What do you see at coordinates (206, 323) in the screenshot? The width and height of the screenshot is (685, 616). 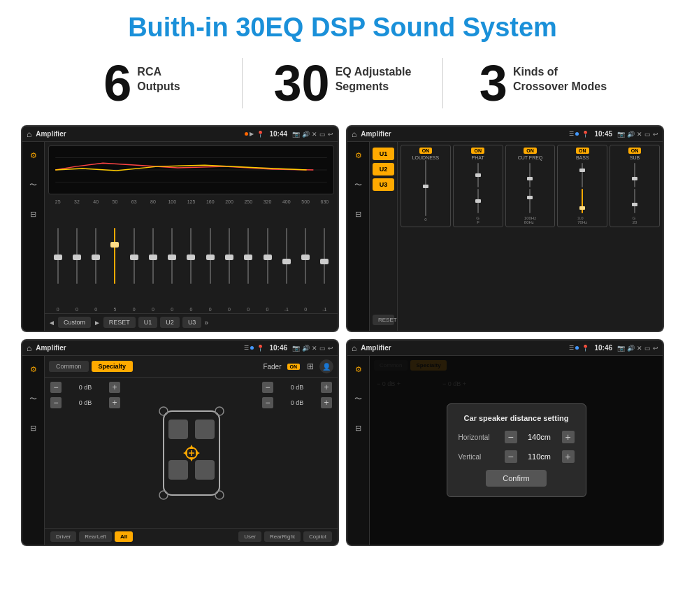 I see `eq-more-icon: »` at bounding box center [206, 323].